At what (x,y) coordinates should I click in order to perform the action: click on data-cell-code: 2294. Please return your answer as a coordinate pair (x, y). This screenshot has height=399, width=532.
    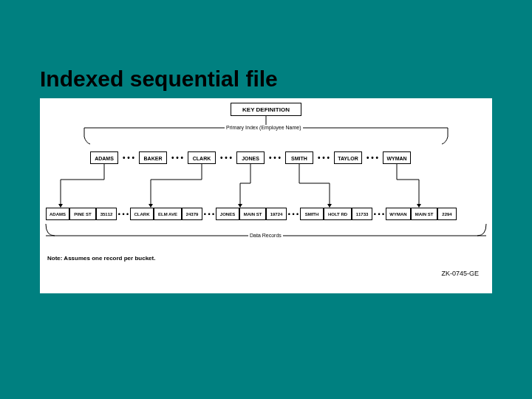
    Looking at the image, I should click on (447, 214).